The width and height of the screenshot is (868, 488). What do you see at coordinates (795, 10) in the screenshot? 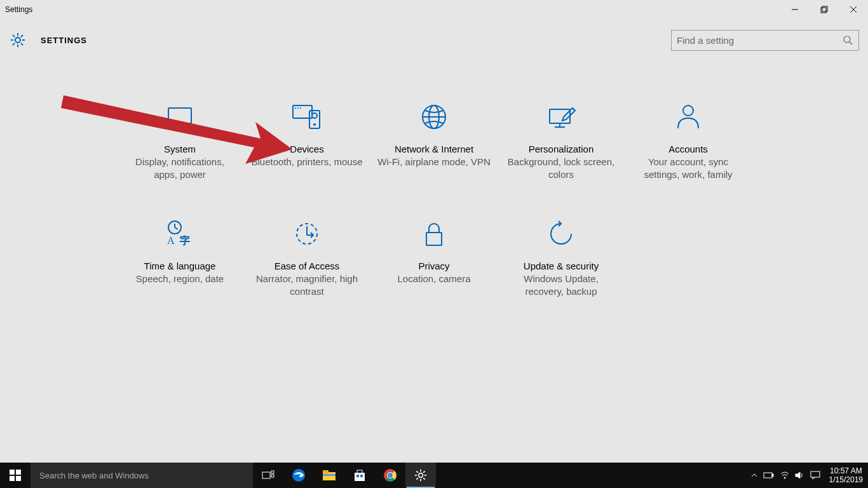
I see `minimize-button` at bounding box center [795, 10].